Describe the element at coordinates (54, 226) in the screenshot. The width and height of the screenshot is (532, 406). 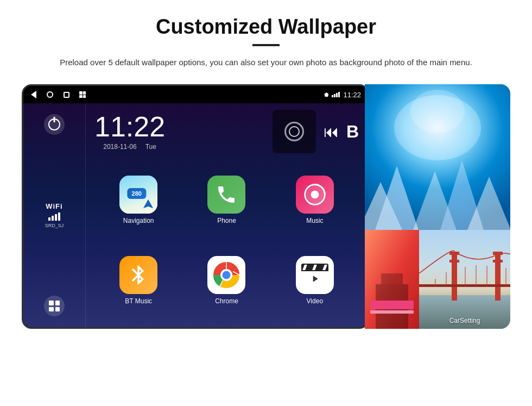
I see `wifi-ssid: SRD_SJ` at that location.